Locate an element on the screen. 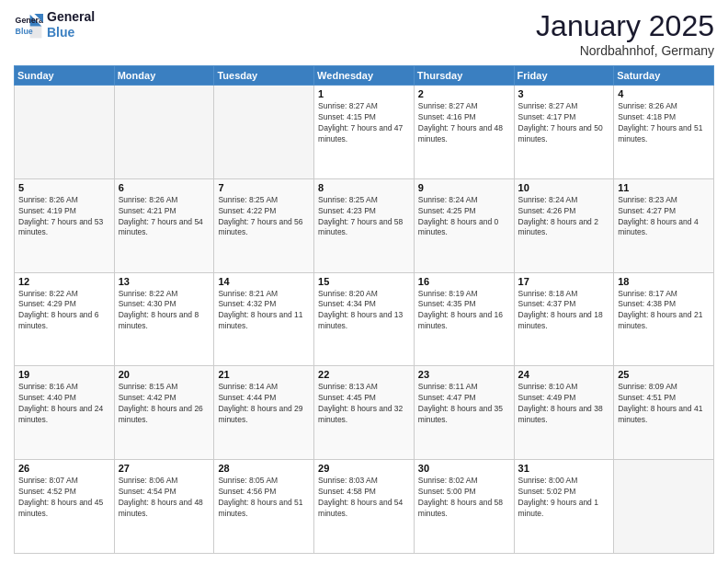  calendar-cell: 25Sunrise: 8:09 AM Sunset: 4:51 PM Dayli… is located at coordinates (664, 413).